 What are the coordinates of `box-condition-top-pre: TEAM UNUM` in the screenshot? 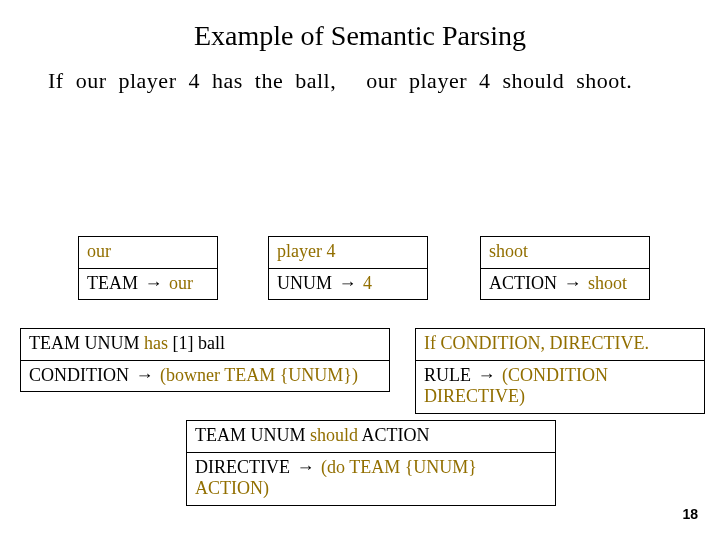 It's located at (84, 343).